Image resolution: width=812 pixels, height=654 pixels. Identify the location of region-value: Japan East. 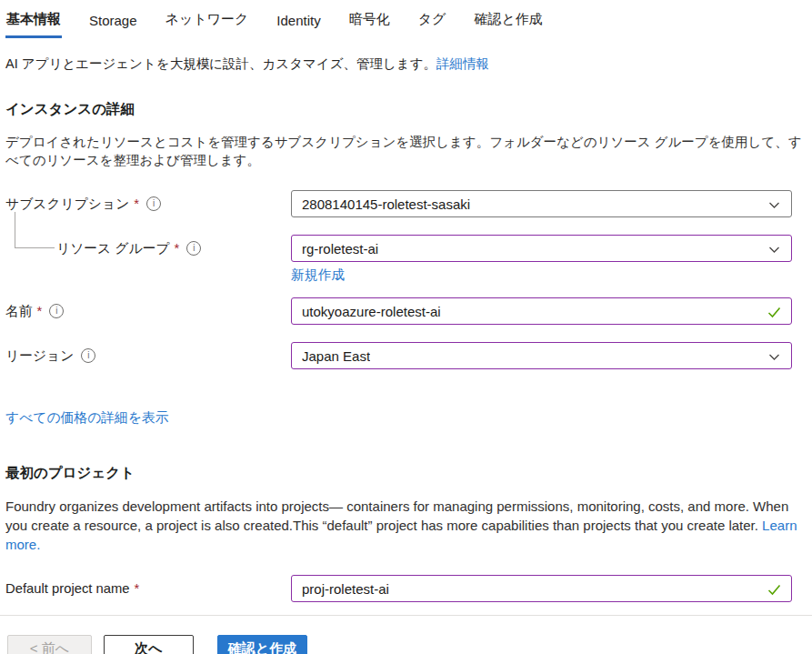
(336, 357).